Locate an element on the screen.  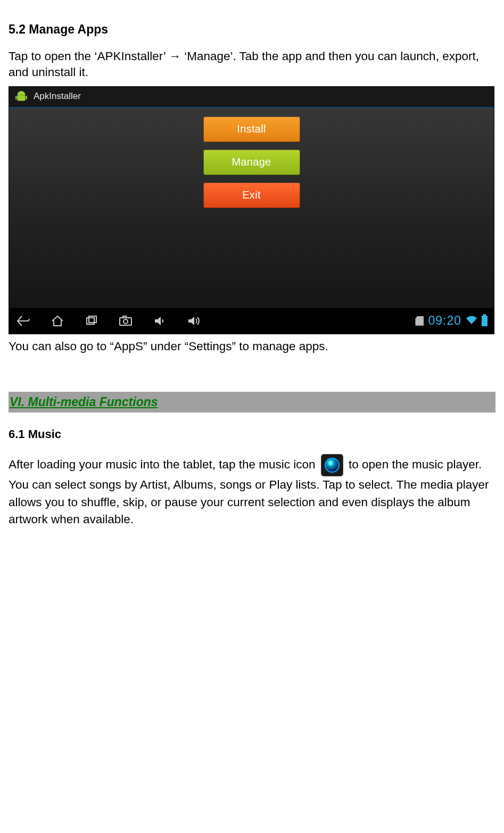
wifi-icon is located at coordinates (472, 321).